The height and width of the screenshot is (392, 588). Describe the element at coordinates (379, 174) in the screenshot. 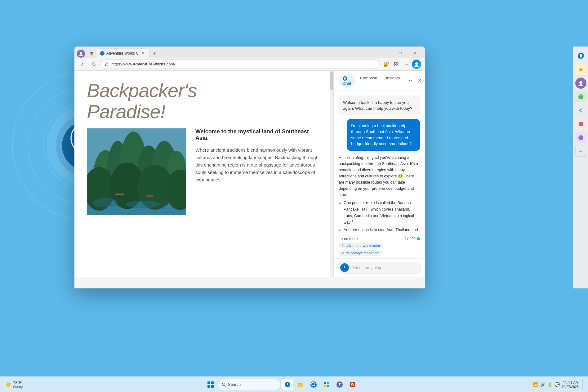

I see `copilot-sidebar: Chat Compose Insights ⋯ ✕` at that location.